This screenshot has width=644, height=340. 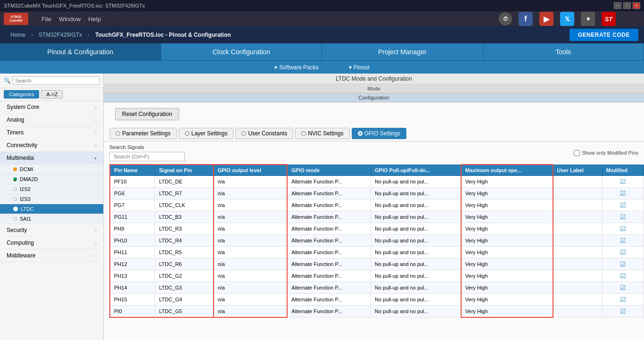 I want to click on tab-layer-settings: Layer Settings, so click(x=206, y=133).